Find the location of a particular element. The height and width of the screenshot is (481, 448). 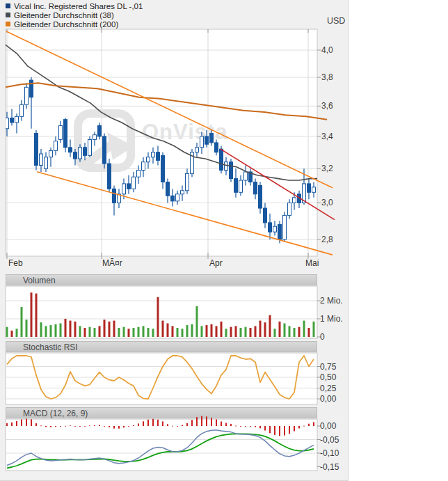

month-axis-label: MÃ¤r is located at coordinates (113, 263).